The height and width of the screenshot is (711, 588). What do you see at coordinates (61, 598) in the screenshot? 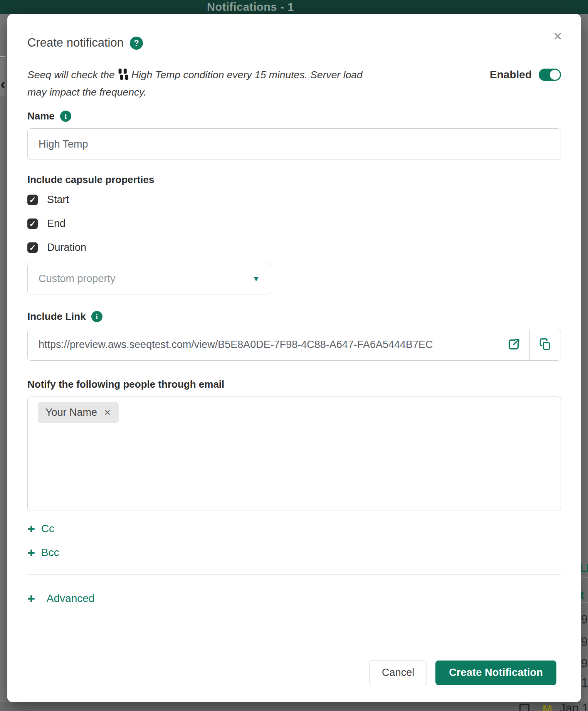
I see `advanced-toggle-link: + Advanced` at bounding box center [61, 598].